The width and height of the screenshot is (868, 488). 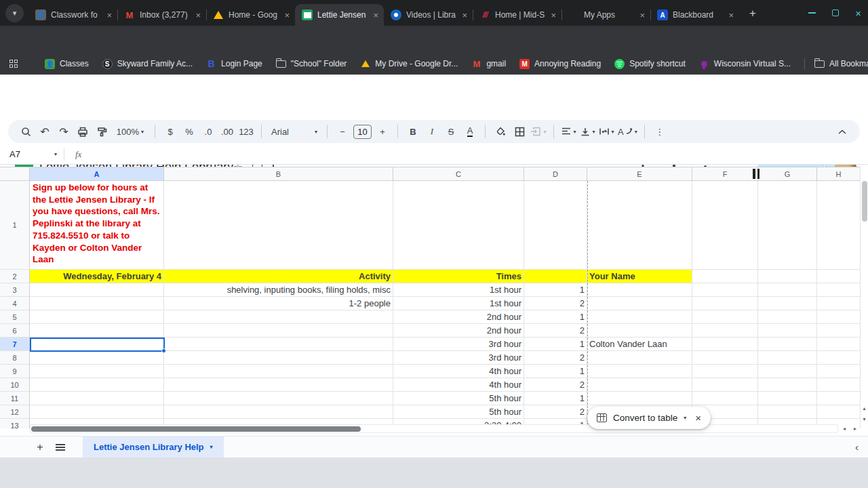 What do you see at coordinates (14, 64) in the screenshot?
I see `apps-grid-icon` at bounding box center [14, 64].